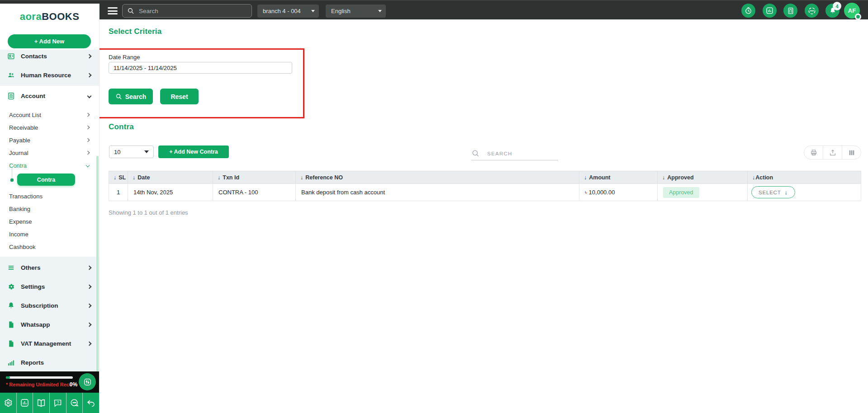  Describe the element at coordinates (50, 115) in the screenshot. I see `sidebar-item-account-list: Account List` at that location.